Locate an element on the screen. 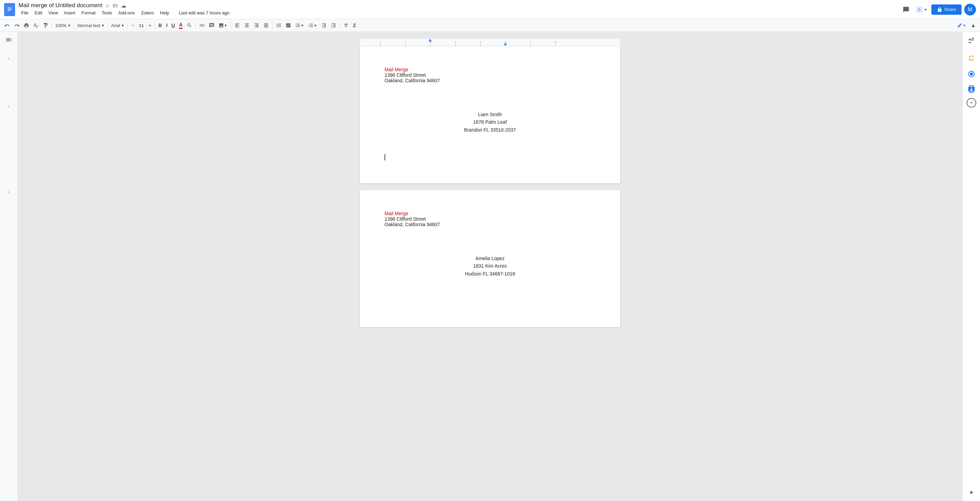 This screenshot has width=980, height=501. paint-format-button is located at coordinates (46, 25).